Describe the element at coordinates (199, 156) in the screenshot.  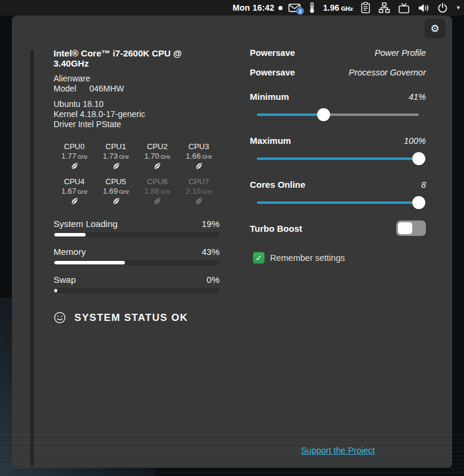
I see `cpu-core-frequency: 1.66GHz` at that location.